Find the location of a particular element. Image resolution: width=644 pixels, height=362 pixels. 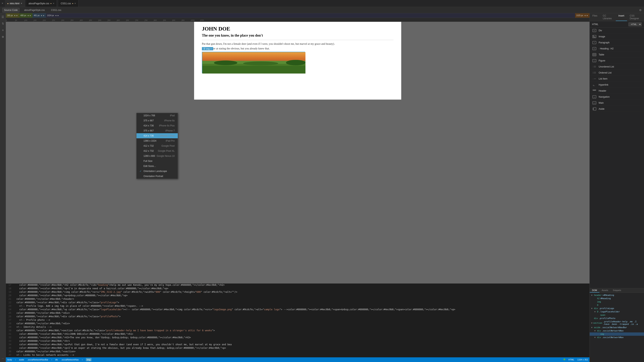

code-line-27: 27 <!-- Profile photo --> is located at coordinates (298, 320).